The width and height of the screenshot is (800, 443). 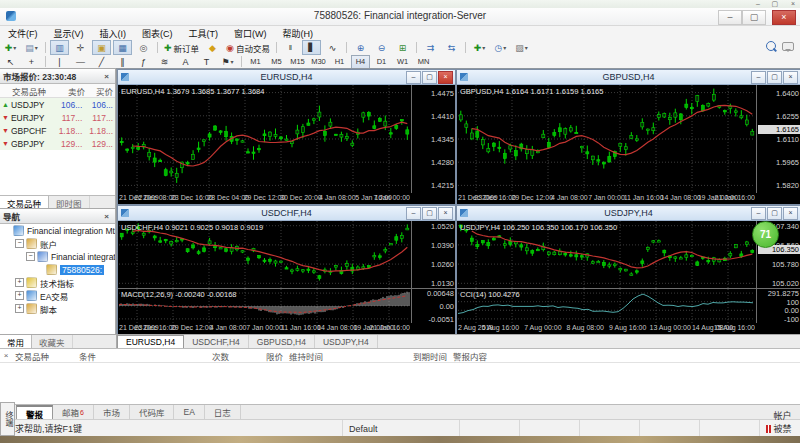 I want to click on tool-equidistant-channel-icon: ∥, so click(x=122, y=62).